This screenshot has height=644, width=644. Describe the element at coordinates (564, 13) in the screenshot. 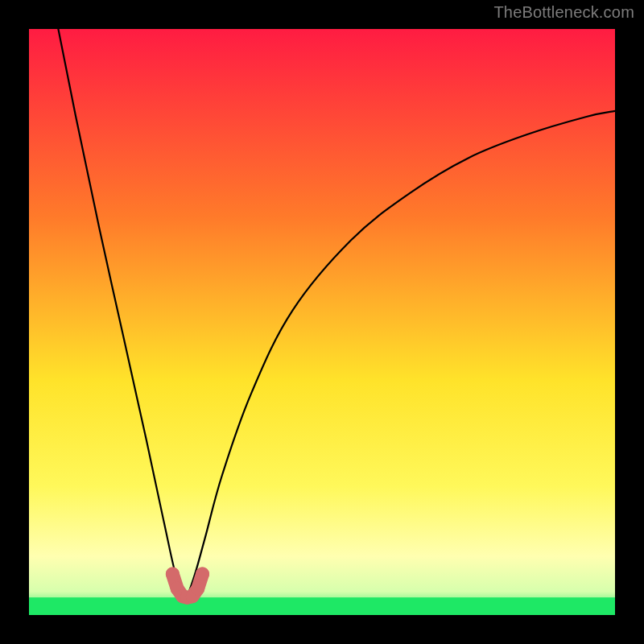

I see `attribution-text: TheBottleneck.com` at that location.